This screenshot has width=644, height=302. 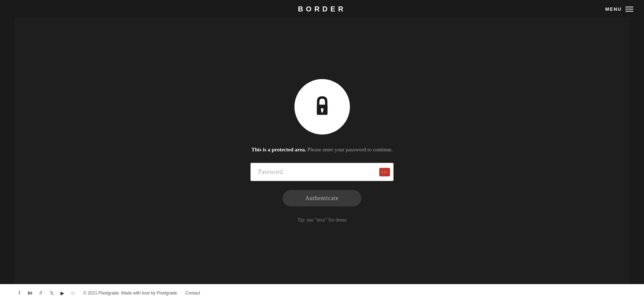 What do you see at coordinates (192, 293) in the screenshot?
I see `contact-link: Contact` at bounding box center [192, 293].